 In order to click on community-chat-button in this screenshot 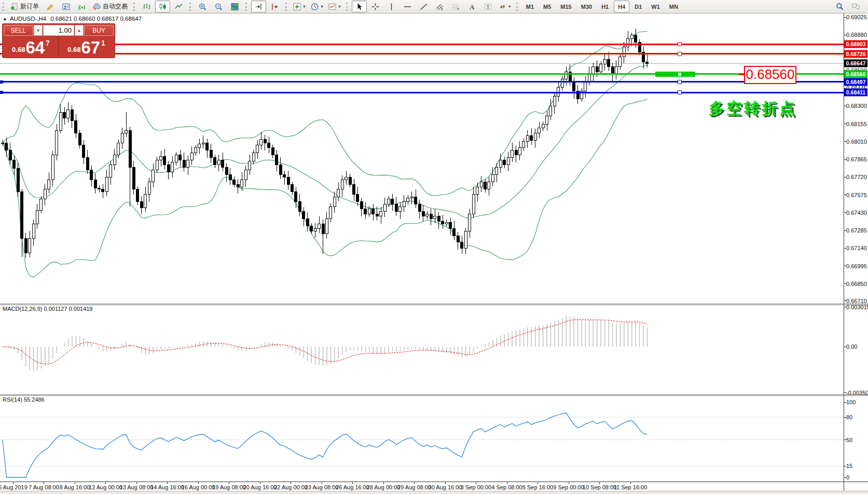, I will do `click(856, 6)`.